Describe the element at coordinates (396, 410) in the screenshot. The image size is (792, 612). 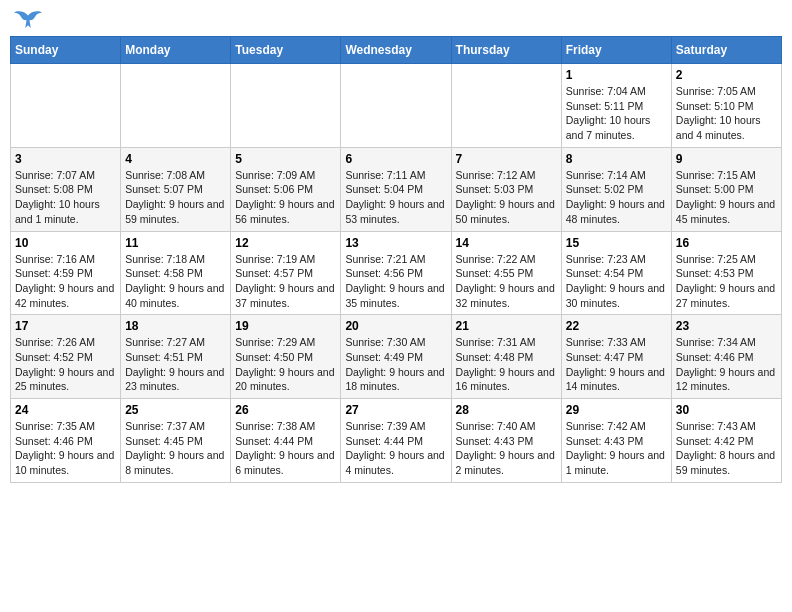
I see `day-number: 27` at that location.